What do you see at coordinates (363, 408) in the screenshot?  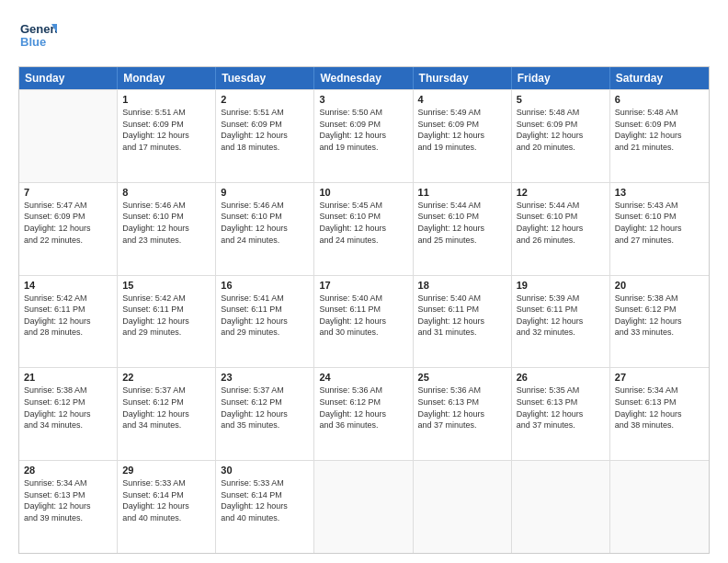 I see `cell-info: Sunrise: 5:36 AM Sunset: 6:12 PM Dayligh…` at bounding box center [363, 408].